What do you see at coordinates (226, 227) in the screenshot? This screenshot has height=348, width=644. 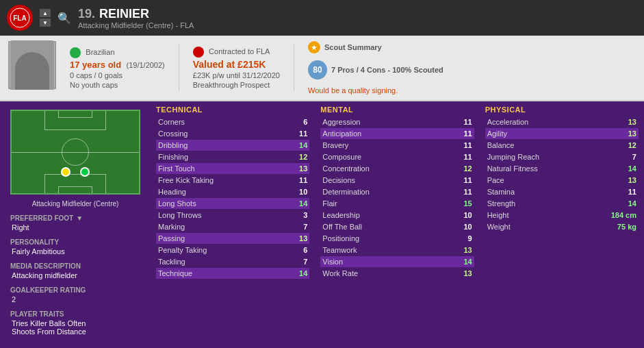 I see `attr-name: Marking` at bounding box center [226, 227].